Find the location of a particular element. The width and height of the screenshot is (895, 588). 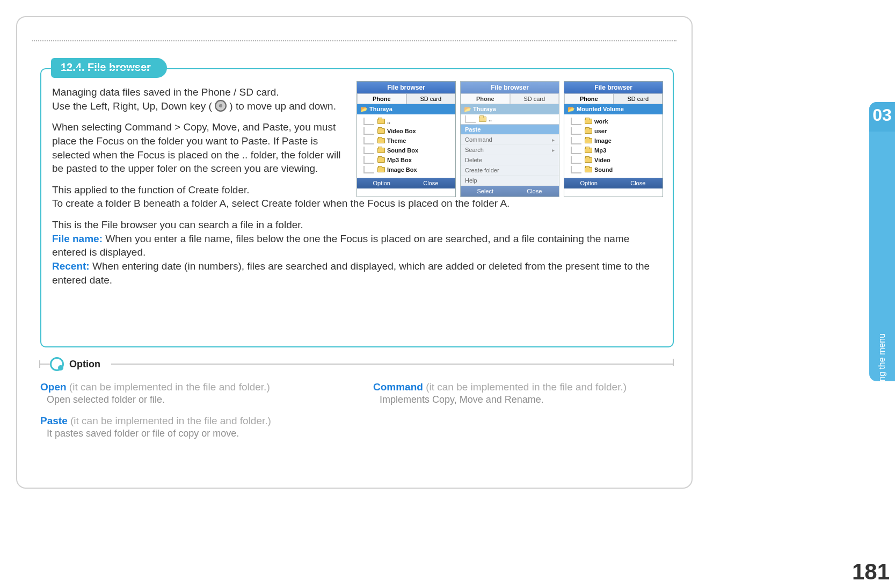

screen3-softkeys: Option Close is located at coordinates (613, 183).